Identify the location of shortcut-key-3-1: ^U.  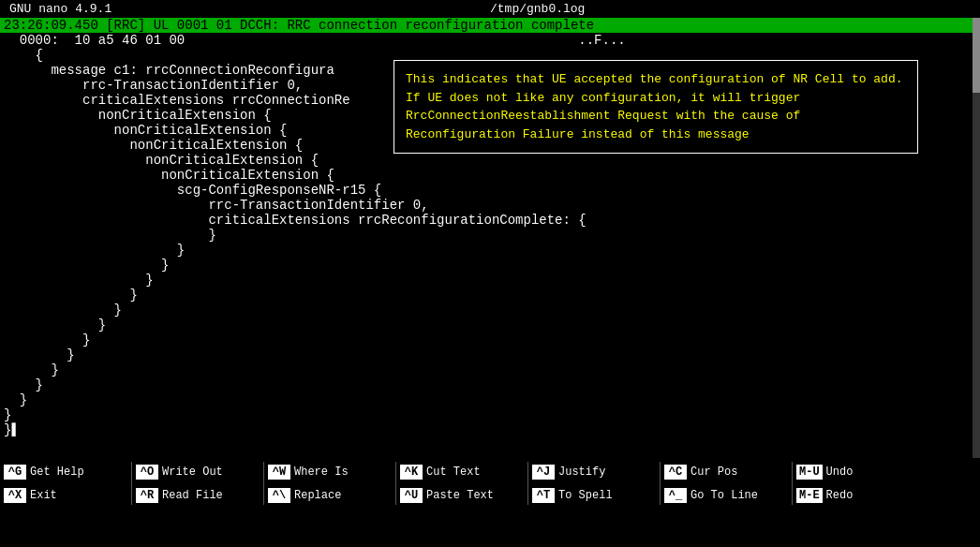
(411, 495).